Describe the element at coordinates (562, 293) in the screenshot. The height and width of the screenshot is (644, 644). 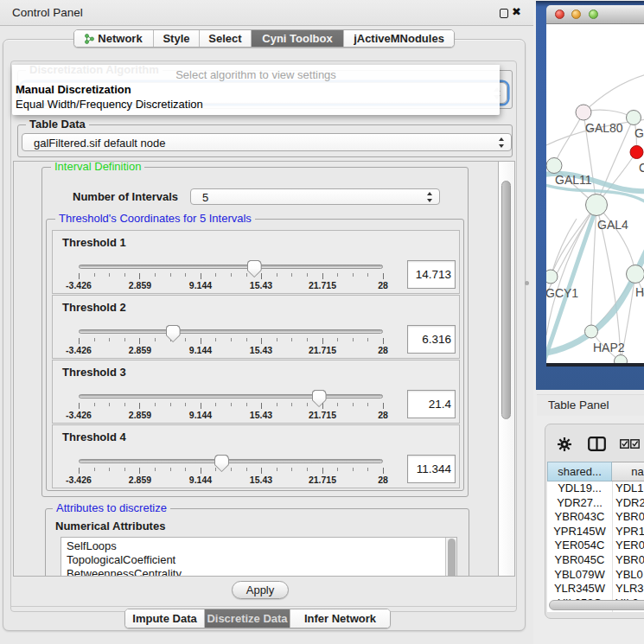
I see `svg-text: GCY1` at that location.